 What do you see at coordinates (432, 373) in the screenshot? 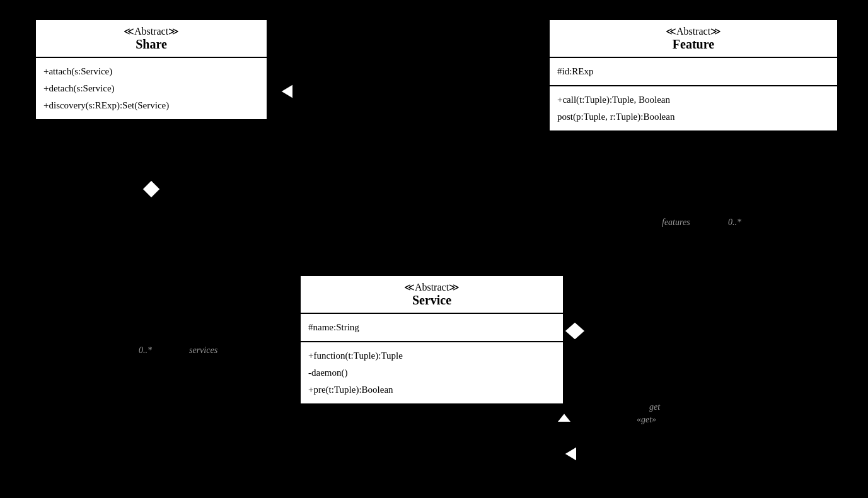
I see `service-methods: +function(t:Tuple):Tuple -daemon() +pre(…` at bounding box center [432, 373].